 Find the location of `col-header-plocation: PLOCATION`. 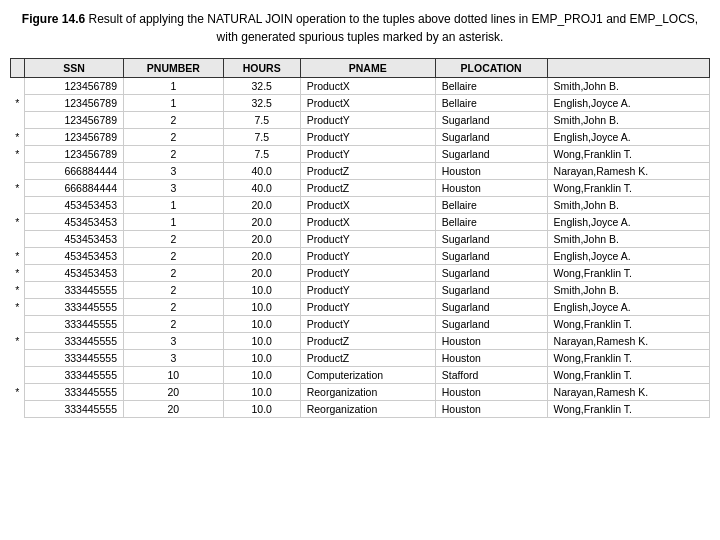

col-header-plocation: PLOCATION is located at coordinates (491, 68).